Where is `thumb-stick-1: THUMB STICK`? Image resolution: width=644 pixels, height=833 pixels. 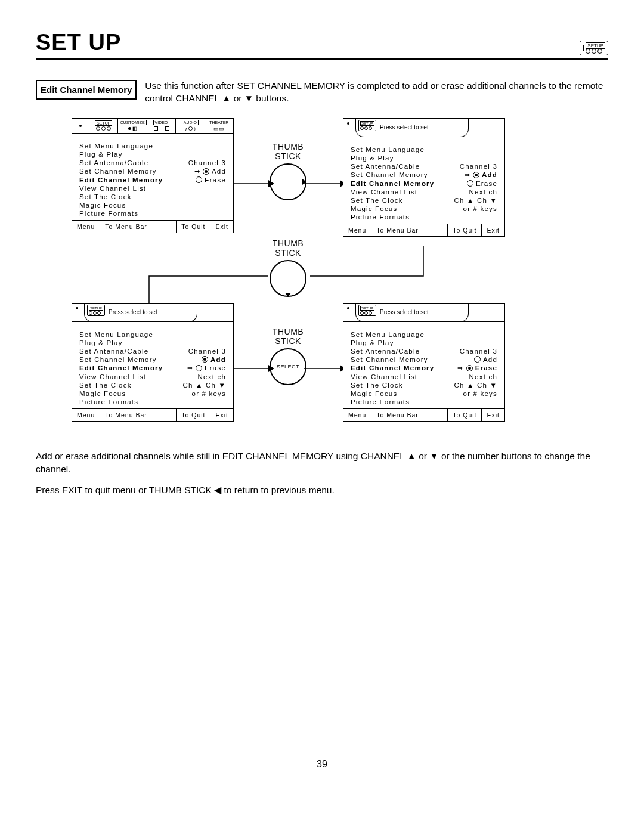
thumb-stick-1: THUMB STICK is located at coordinates (288, 171).